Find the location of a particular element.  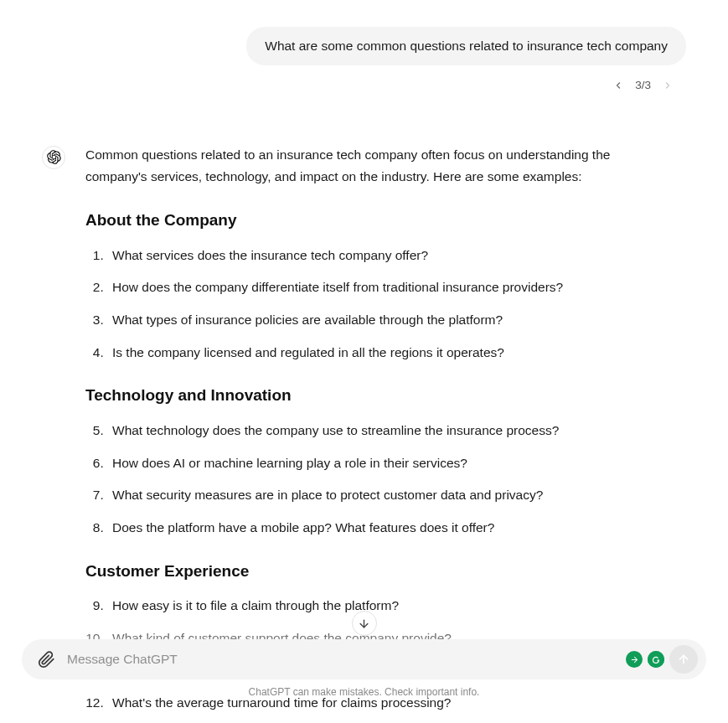

list-item: What types of insurance policies are ava… is located at coordinates (390, 320).